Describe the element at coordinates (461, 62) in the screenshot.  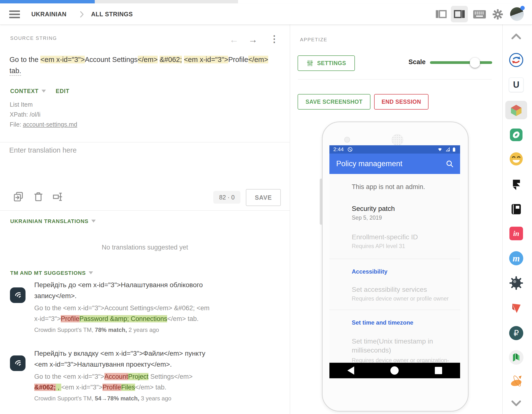
I see `scale-slider-track` at that location.